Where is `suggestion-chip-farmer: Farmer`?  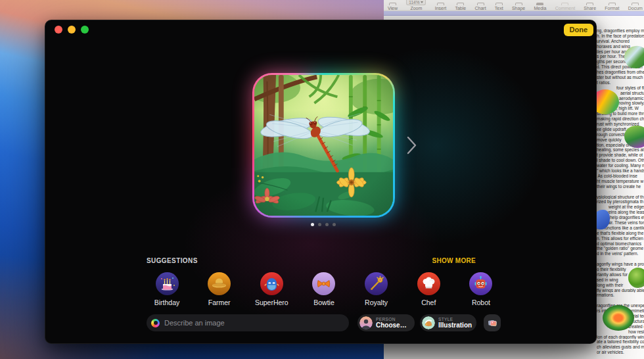
suggestion-chip-farmer: Farmer is located at coordinates (219, 289).